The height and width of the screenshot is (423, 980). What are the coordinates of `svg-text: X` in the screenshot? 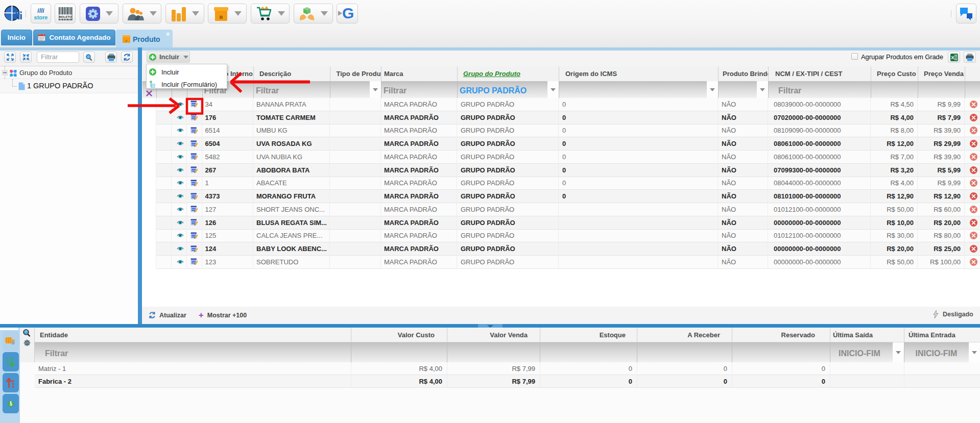 It's located at (953, 57).